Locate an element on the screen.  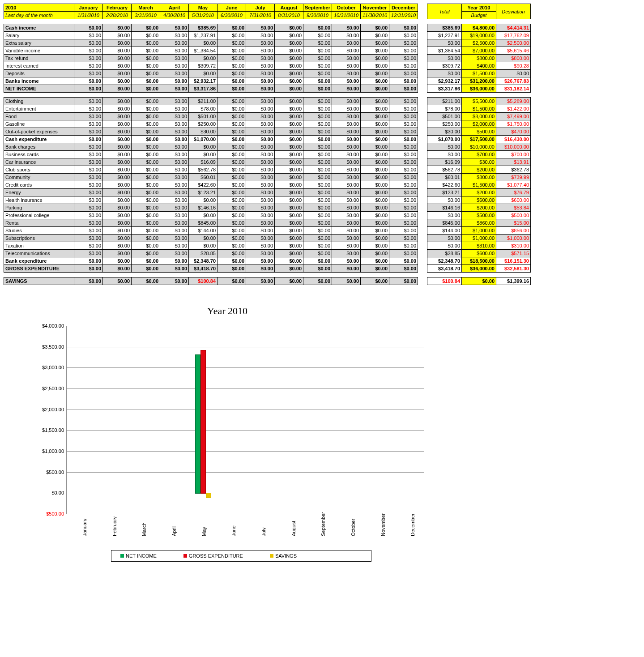
cell: Rental is located at coordinates (39, 223).